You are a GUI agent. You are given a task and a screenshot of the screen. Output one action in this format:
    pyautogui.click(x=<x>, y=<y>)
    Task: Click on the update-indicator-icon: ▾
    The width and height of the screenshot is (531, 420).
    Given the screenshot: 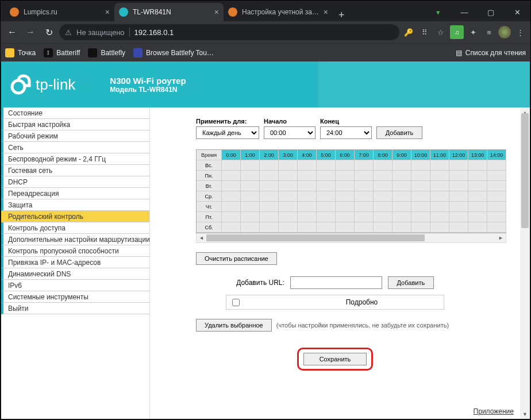 What is the action you would take?
    pyautogui.click(x=438, y=12)
    